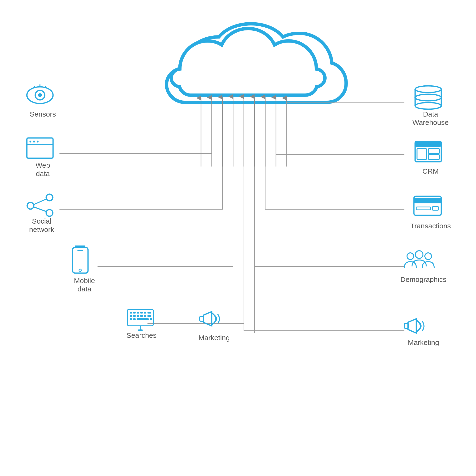  What do you see at coordinates (414, 326) in the screenshot?
I see `marketing-dest-icon` at bounding box center [414, 326].